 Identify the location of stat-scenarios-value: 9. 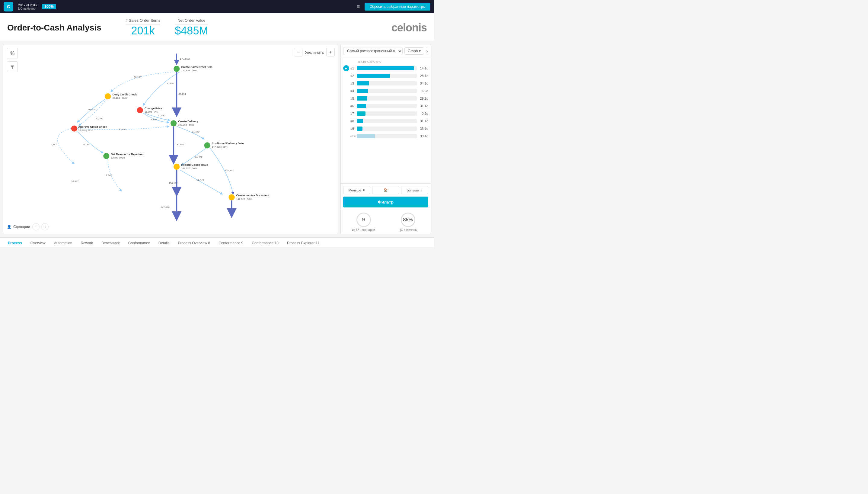
(363, 220).